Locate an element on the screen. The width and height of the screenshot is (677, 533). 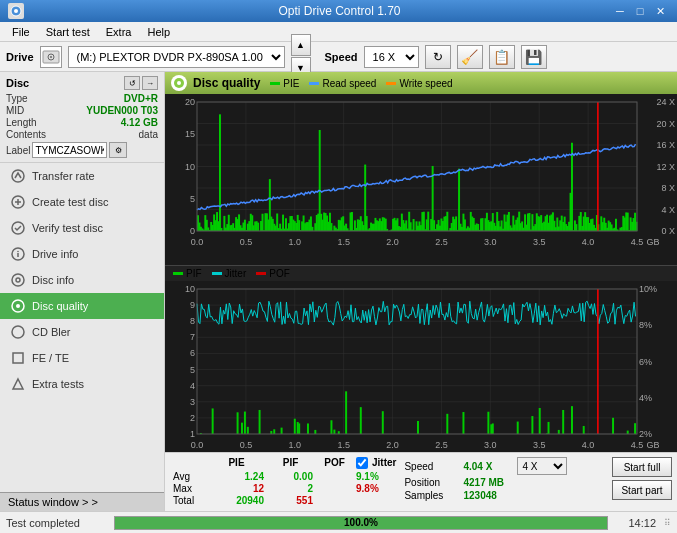
sidebar-item-create-test-disc: Create test disc is located at coordinates (82, 202).